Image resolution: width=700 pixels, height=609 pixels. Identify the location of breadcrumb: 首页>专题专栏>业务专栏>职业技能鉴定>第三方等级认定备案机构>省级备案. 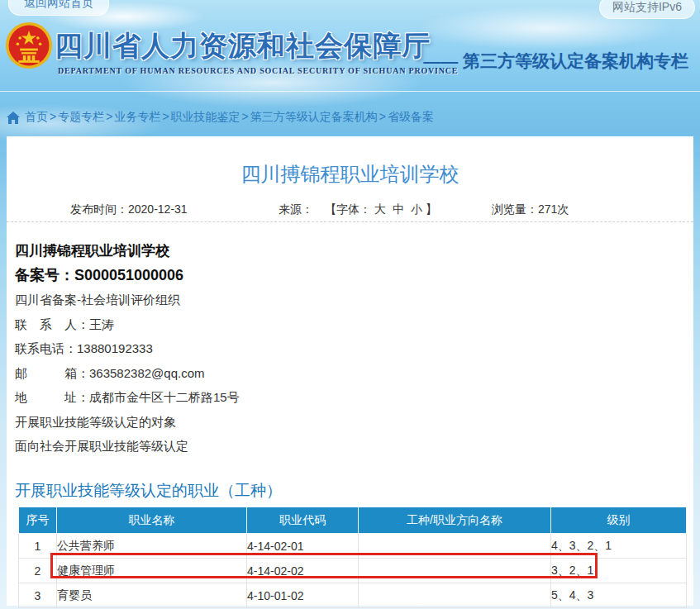
(220, 117).